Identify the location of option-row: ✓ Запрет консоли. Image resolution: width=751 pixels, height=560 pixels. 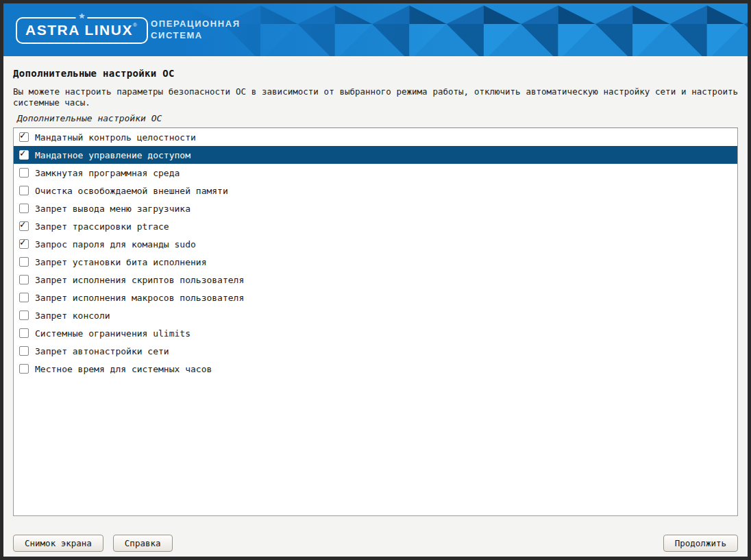
(376, 315).